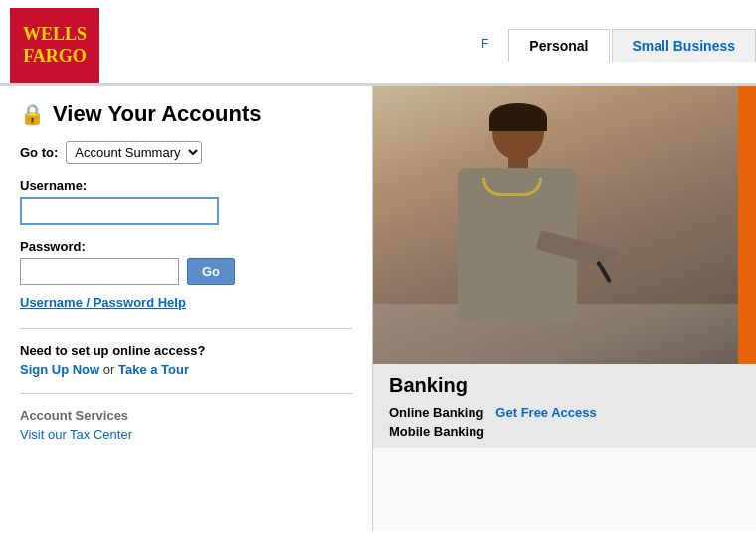 Image resolution: width=756 pixels, height=533 pixels. What do you see at coordinates (157, 114) in the screenshot?
I see `panel-title-text: View Your Accounts` at bounding box center [157, 114].